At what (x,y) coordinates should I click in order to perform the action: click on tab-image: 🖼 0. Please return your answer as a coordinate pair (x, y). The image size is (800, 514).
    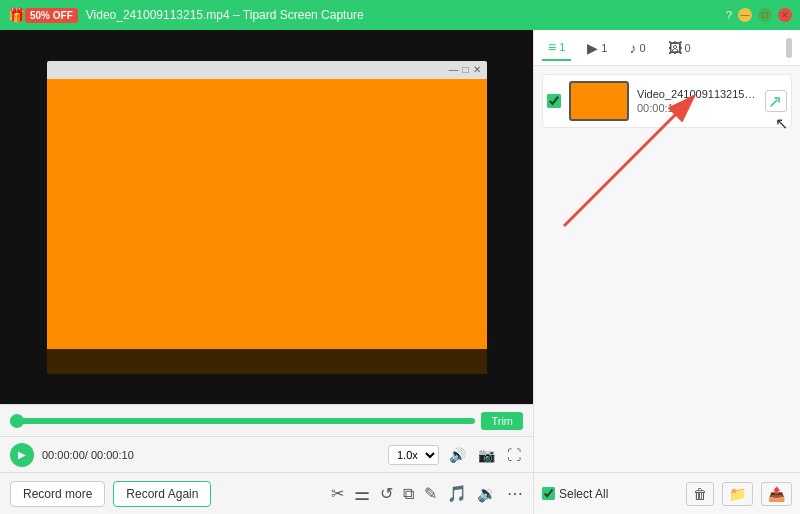
    Looking at the image, I should click on (680, 48).